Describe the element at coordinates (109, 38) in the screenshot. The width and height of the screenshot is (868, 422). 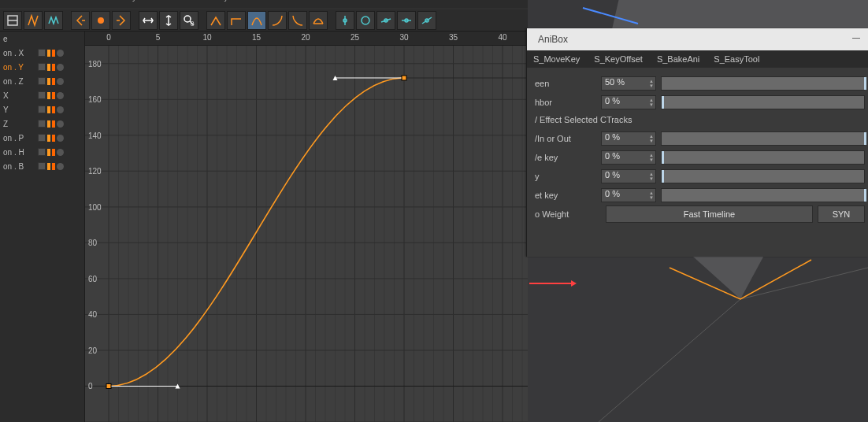
I see `ruler-tick: 0` at that location.